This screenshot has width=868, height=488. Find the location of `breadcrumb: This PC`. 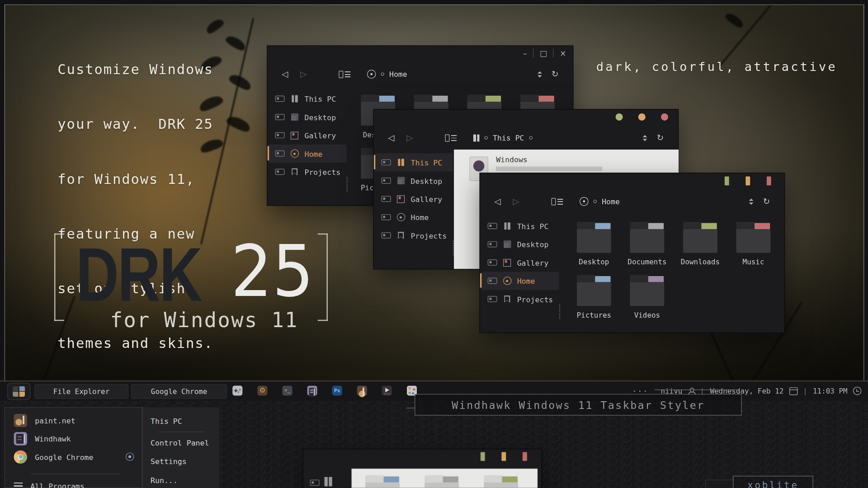

breadcrumb: This PC is located at coordinates (503, 138).